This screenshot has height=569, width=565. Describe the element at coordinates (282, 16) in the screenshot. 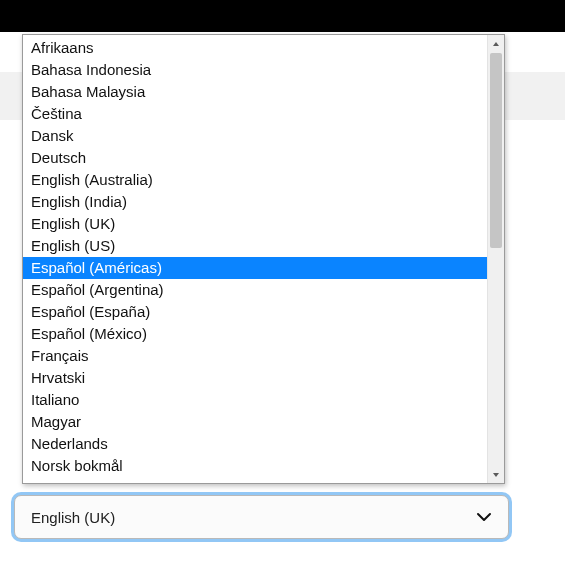

I see `window-top-bar` at that location.